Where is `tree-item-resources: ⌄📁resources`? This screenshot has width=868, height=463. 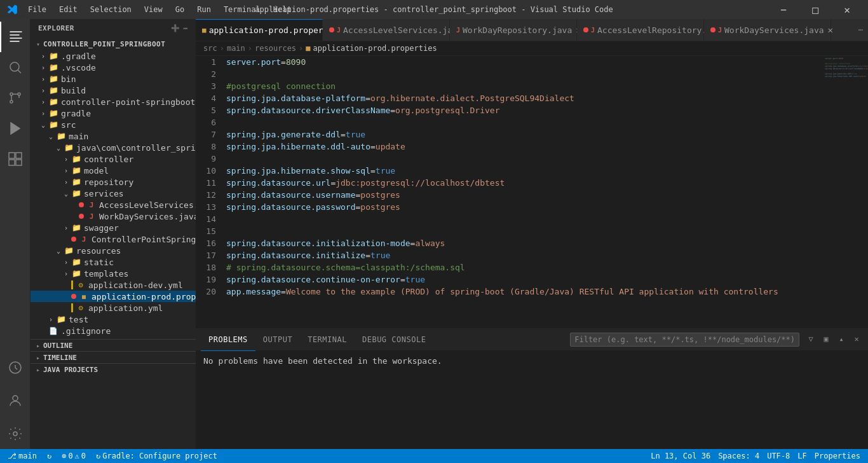 tree-item-resources: ⌄📁resources is located at coordinates (113, 251).